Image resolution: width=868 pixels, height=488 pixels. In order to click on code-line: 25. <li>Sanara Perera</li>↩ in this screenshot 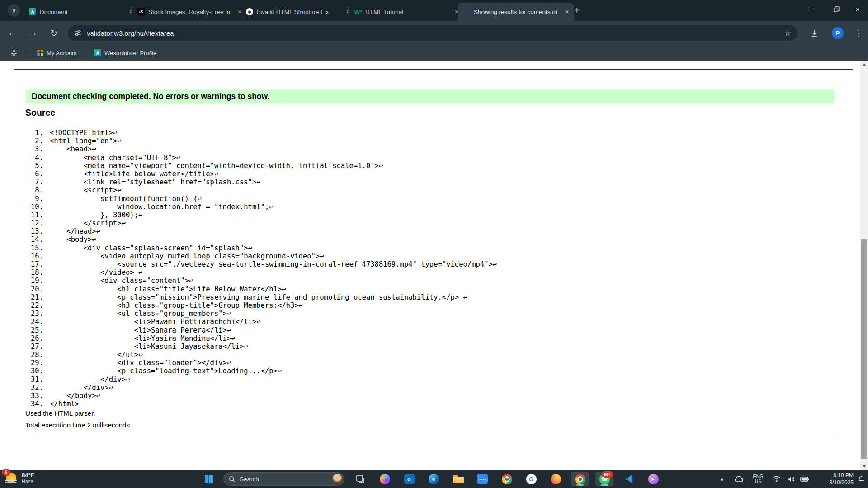, I will do `click(425, 330)`.